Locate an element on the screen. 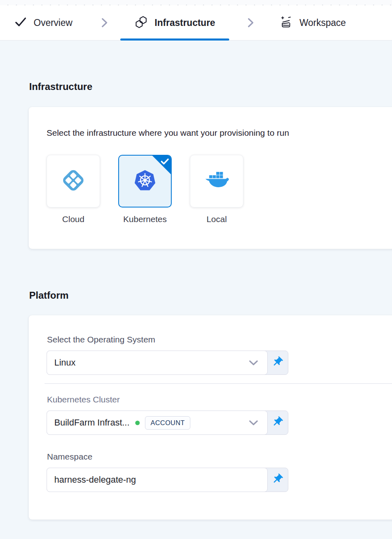 Image resolution: width=392 pixels, height=539 pixels. connector-status-dot is located at coordinates (138, 423).